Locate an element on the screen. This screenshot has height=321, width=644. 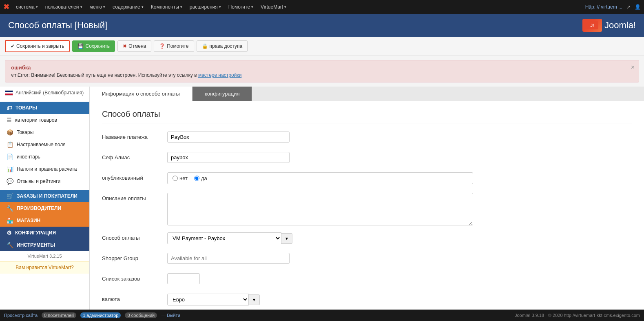
products-icon: 🏷 is located at coordinates (9, 108).